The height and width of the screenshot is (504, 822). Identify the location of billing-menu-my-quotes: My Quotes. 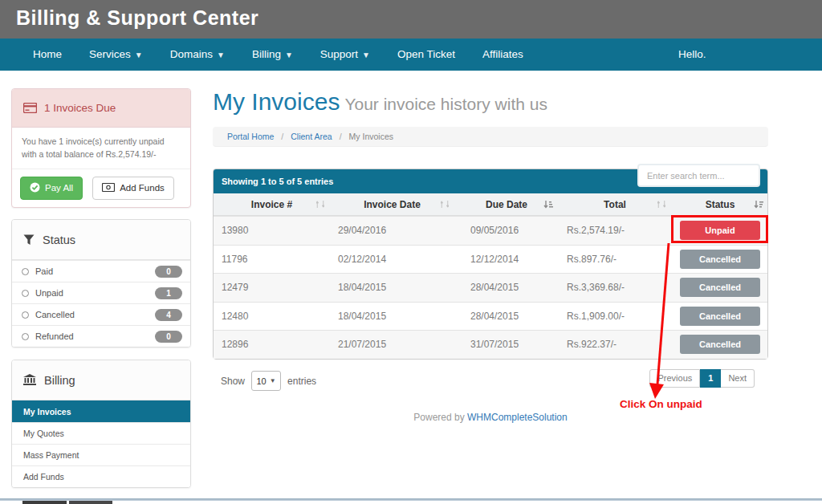
(101, 433).